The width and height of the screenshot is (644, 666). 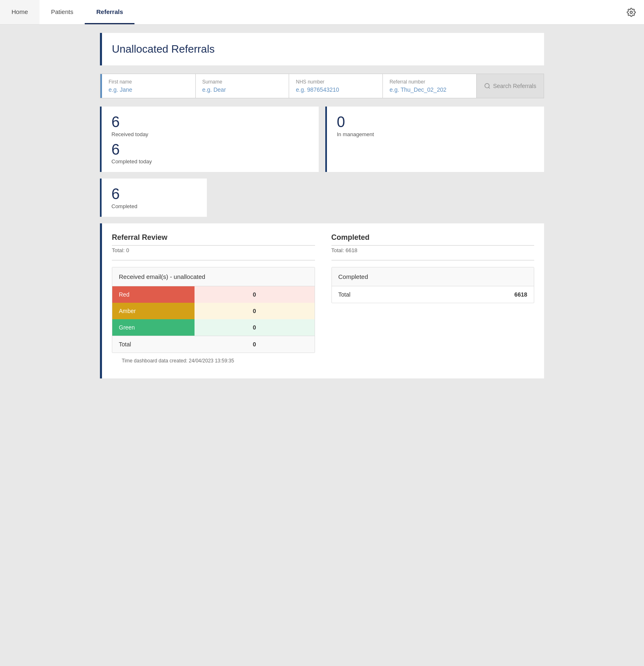 I want to click on amber-label: Amber, so click(x=153, y=311).